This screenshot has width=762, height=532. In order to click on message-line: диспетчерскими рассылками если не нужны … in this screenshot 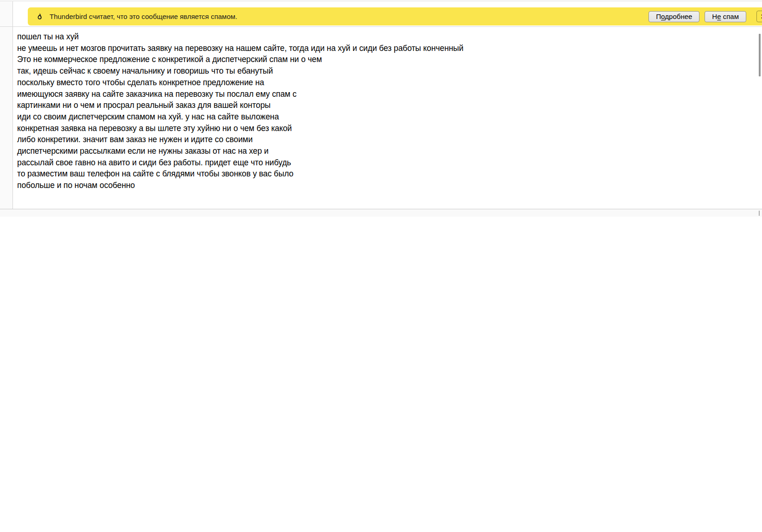, I will do `click(390, 151)`.